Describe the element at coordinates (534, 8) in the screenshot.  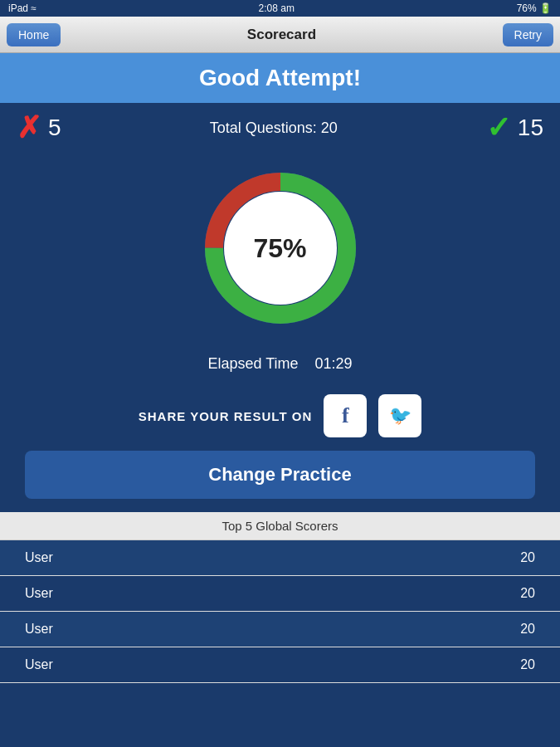
I see `status-bar-right: 76% 🔋` at that location.